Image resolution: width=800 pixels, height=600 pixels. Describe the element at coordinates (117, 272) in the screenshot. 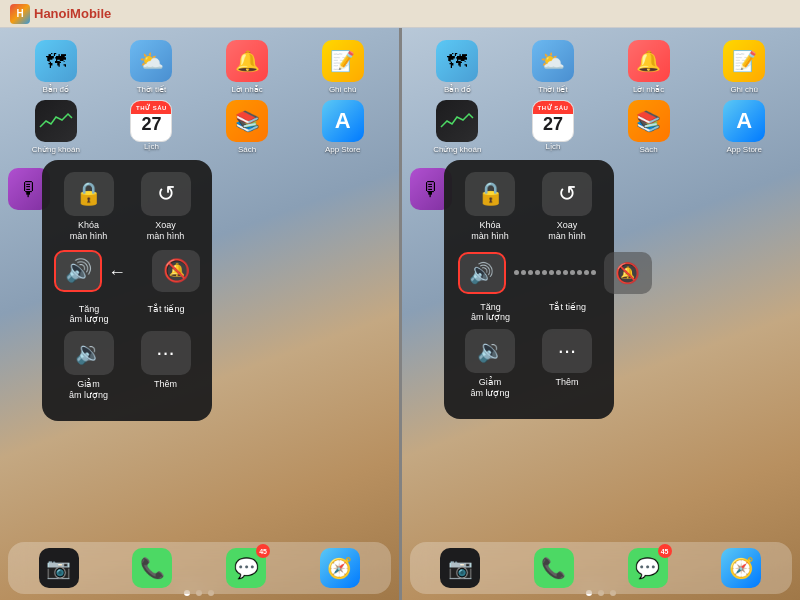

I see `arrow-icon: ←` at that location.